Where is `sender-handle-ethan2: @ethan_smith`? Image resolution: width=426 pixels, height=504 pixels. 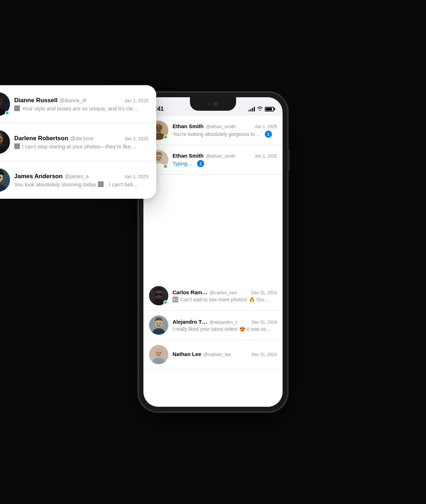 sender-handle-ethan2: @ethan_smith is located at coordinates (221, 156).